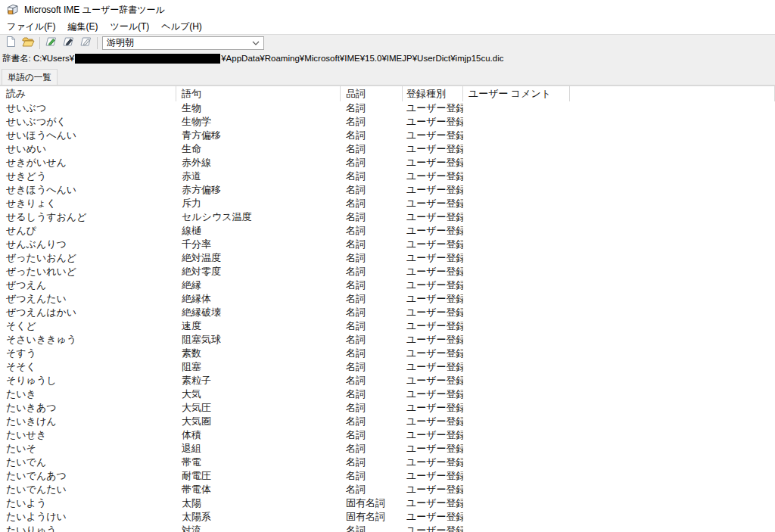 This screenshot has height=532, width=775. I want to click on table-row: そすう素数名詞ユーザー登録, so click(388, 353).